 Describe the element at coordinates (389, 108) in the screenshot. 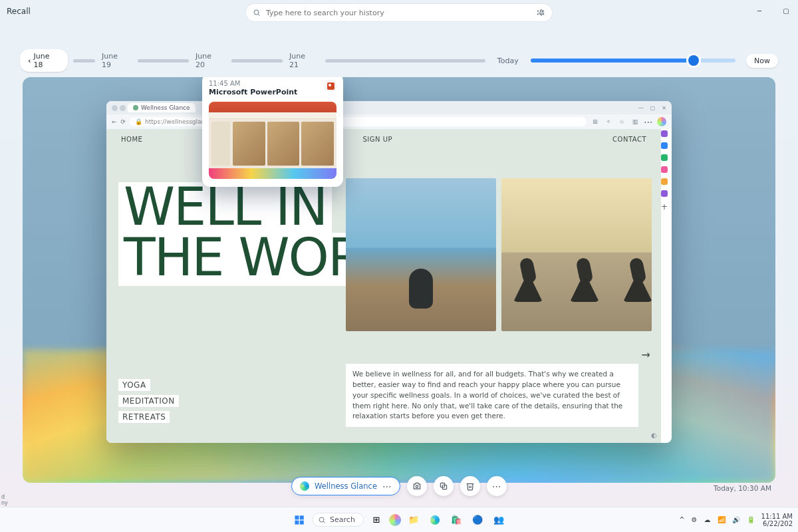

I see `browser-tabstrip: Wellness Glance — ▢ ✕` at that location.